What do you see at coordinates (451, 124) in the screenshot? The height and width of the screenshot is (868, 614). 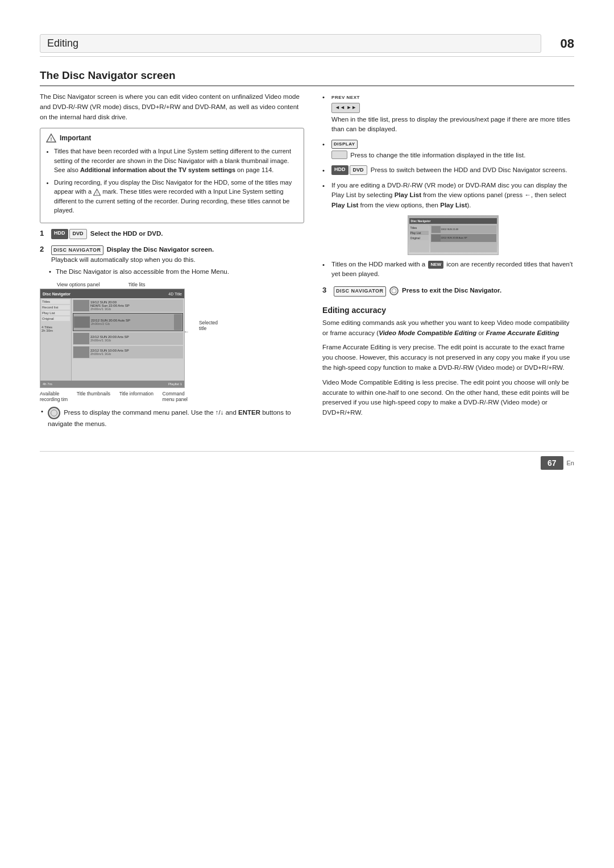 I see `prevnext-text: When in the title list, press to display…` at bounding box center [451, 124].